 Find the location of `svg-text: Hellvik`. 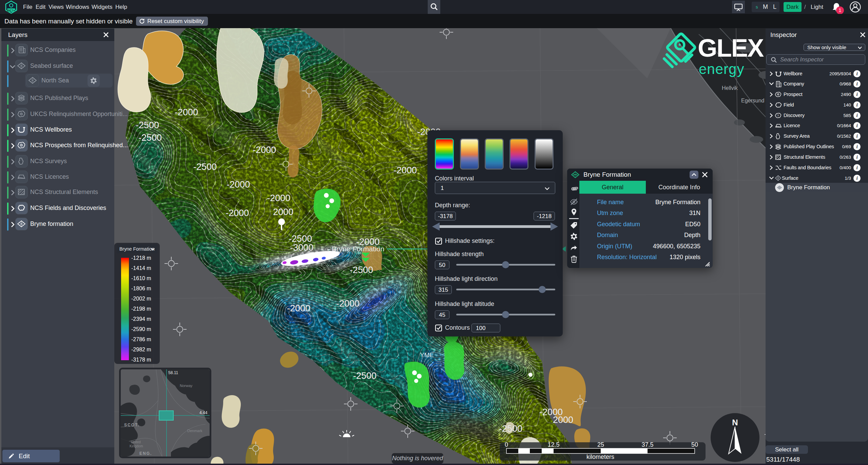

svg-text: Hellvik is located at coordinates (730, 88).